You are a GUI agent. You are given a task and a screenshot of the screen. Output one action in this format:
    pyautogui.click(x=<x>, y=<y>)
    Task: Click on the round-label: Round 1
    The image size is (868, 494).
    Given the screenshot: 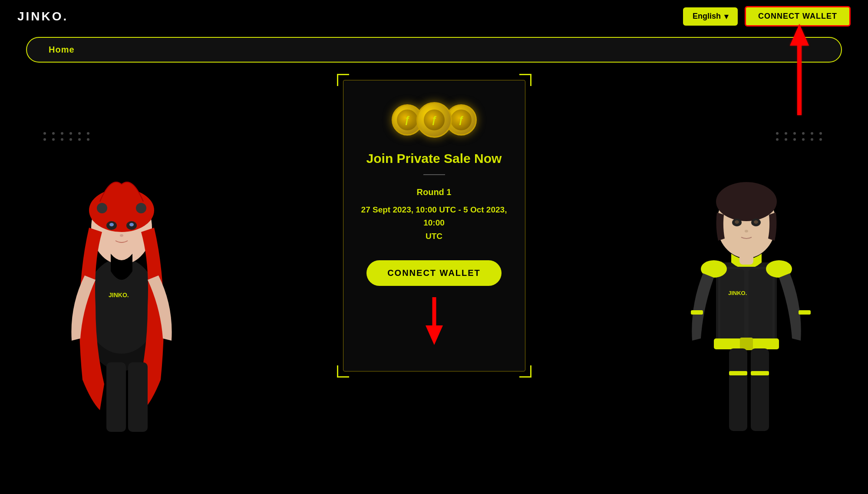 What is the action you would take?
    pyautogui.click(x=434, y=192)
    